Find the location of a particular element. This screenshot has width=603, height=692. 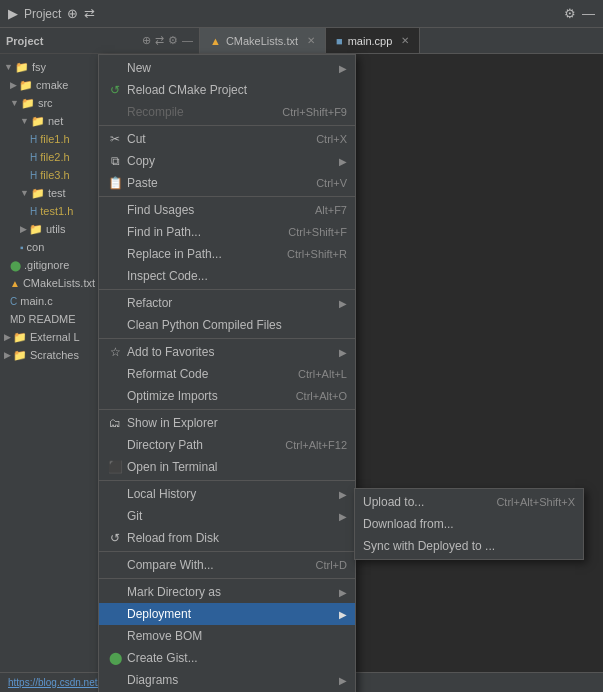

menu-item-copy: ⧉ Copy ▶ is located at coordinates (227, 161).